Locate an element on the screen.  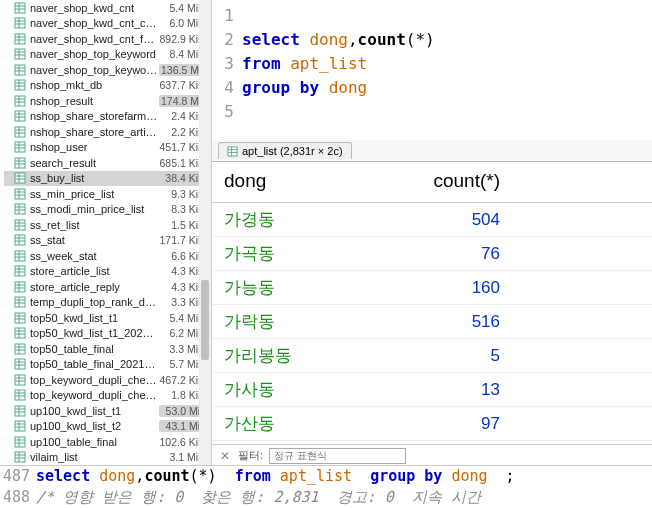
table-item: store_article_list4.3 KiB is located at coordinates (108, 272).